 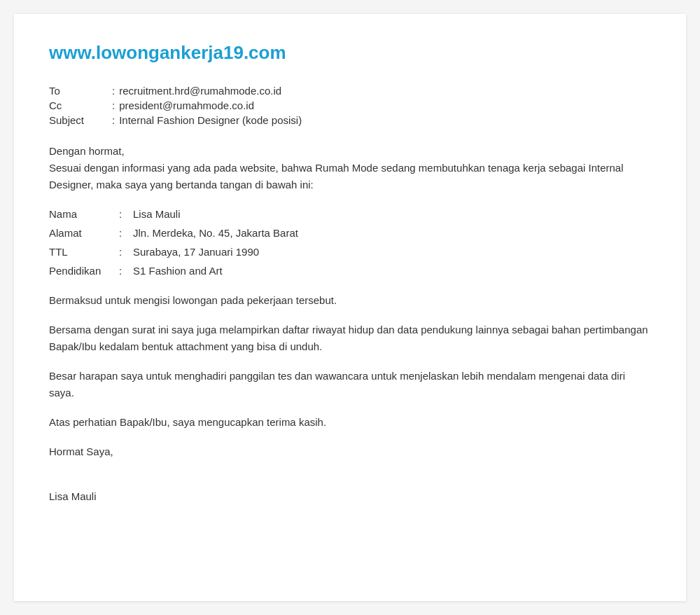 What do you see at coordinates (126, 252) in the screenshot?
I see `ttl-colon: :` at bounding box center [126, 252].